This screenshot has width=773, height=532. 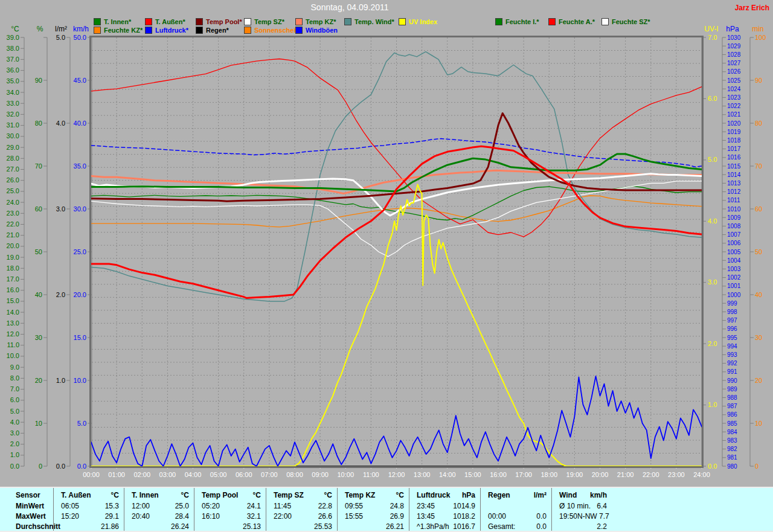 What do you see at coordinates (60, 380) in the screenshot?
I see `axis-tick-label: 1.0` at bounding box center [60, 380].